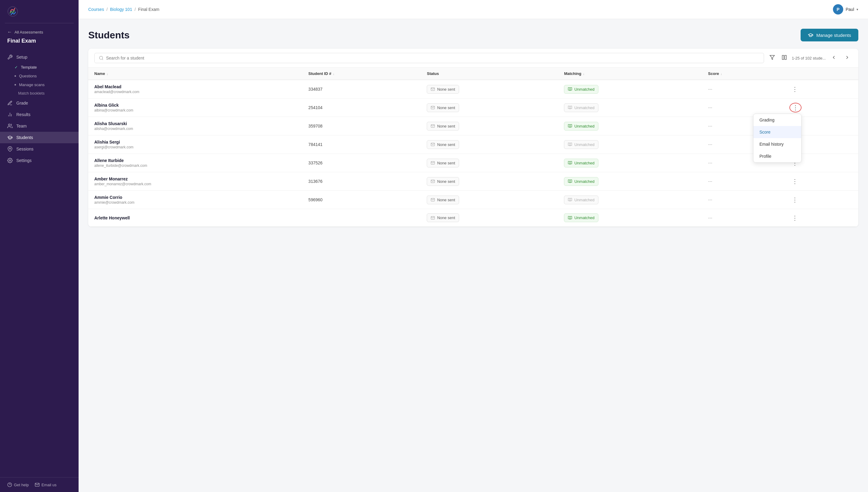  Describe the element at coordinates (834, 35) in the screenshot. I see `manage-students-label: Manage students` at that location.